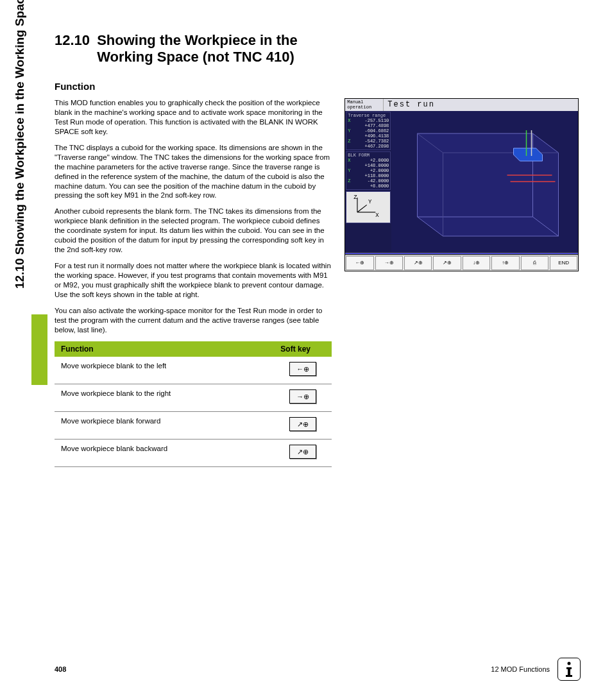  What do you see at coordinates (371, 131) in the screenshot?
I see `axis-value: -604.6862` at bounding box center [371, 131].